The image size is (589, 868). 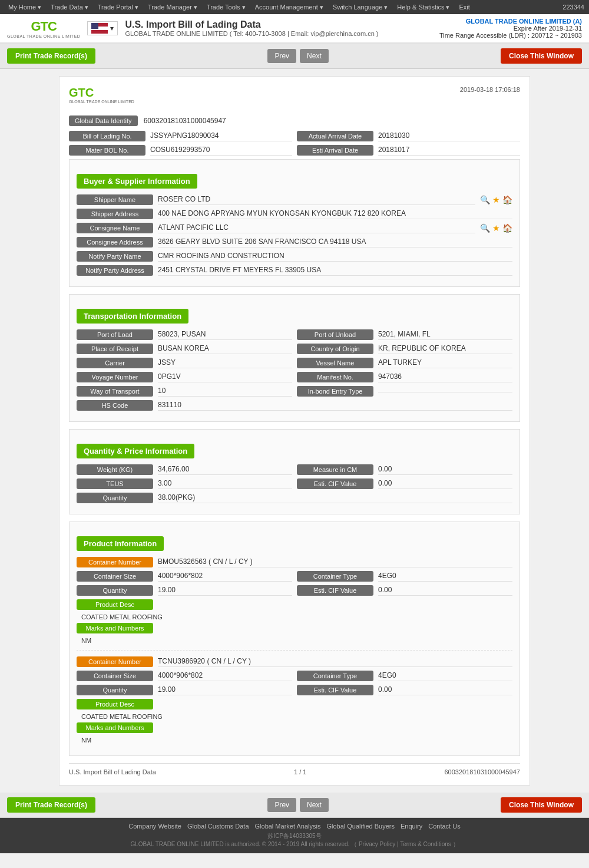 What do you see at coordinates (541, 56) in the screenshot?
I see `close-button: Close This Window` at bounding box center [541, 56].